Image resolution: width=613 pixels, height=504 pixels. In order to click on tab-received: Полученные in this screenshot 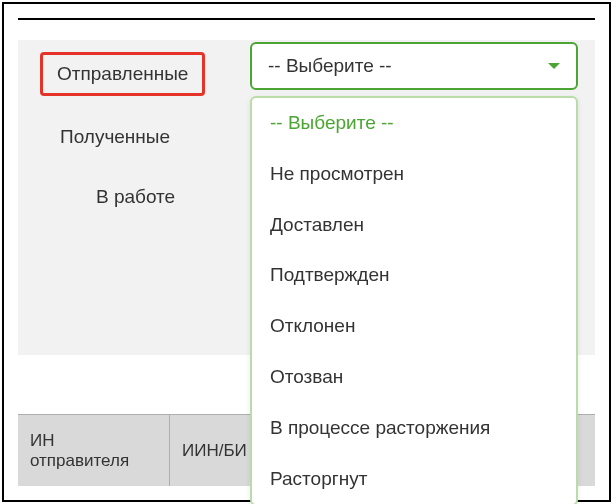, I will do `click(115, 137)`.